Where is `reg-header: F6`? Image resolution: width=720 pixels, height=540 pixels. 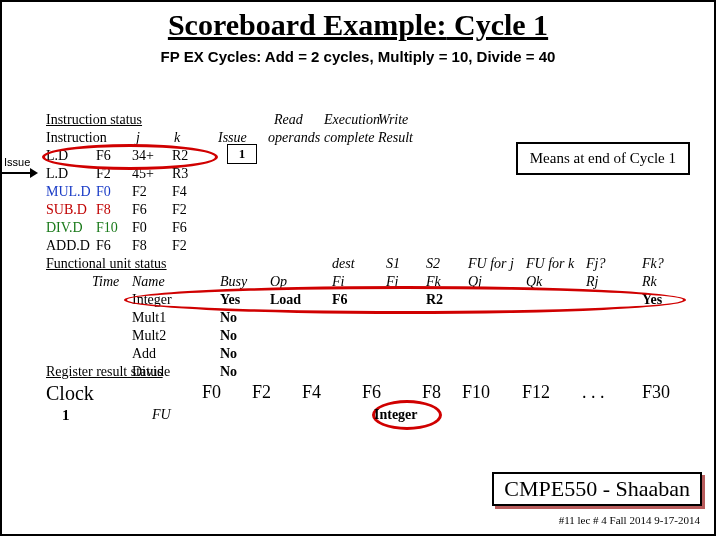
reg-header: F6 is located at coordinates (372, 392).